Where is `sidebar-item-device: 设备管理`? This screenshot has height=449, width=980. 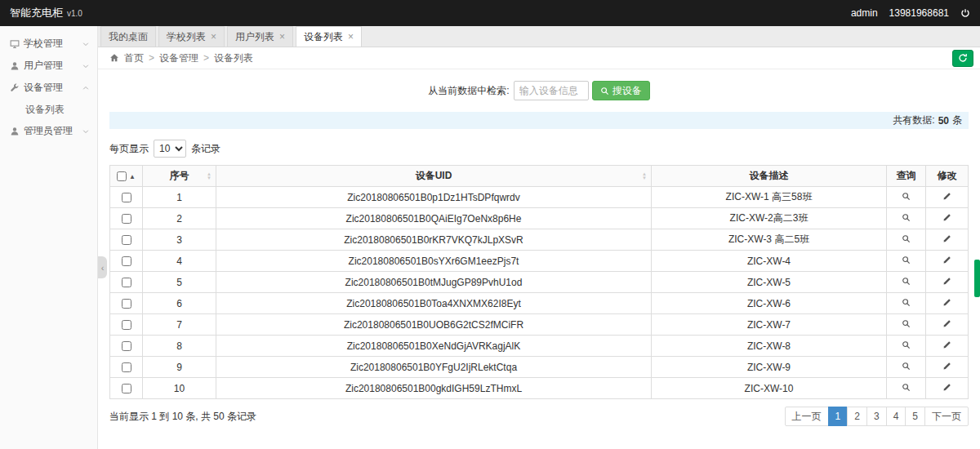
sidebar-item-device: 设备管理 is located at coordinates (49, 88).